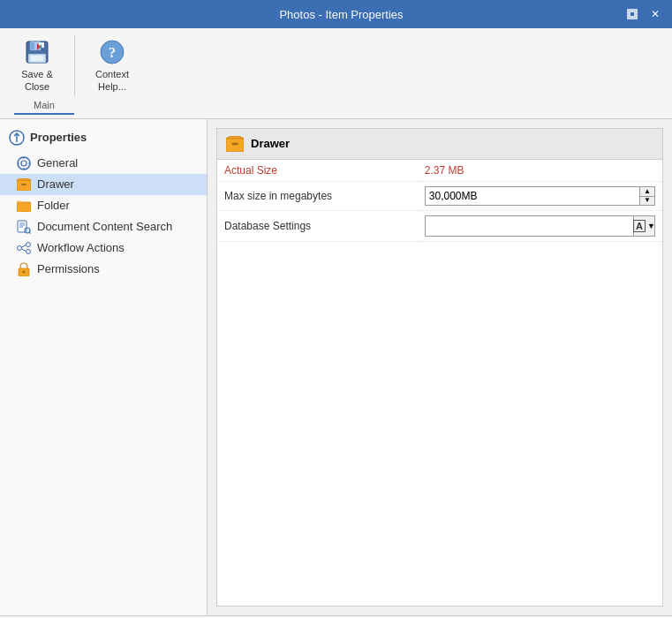  I want to click on document-content-search-label: Document Content Search, so click(104, 226).